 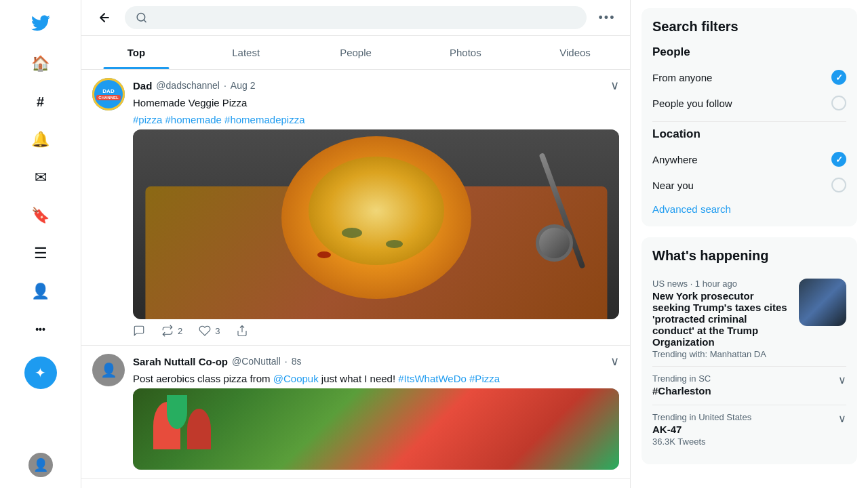 What do you see at coordinates (749, 351) in the screenshot?
I see `whats-happening-box: What's happening US news · 1 hour ago Ne…` at bounding box center [749, 351].